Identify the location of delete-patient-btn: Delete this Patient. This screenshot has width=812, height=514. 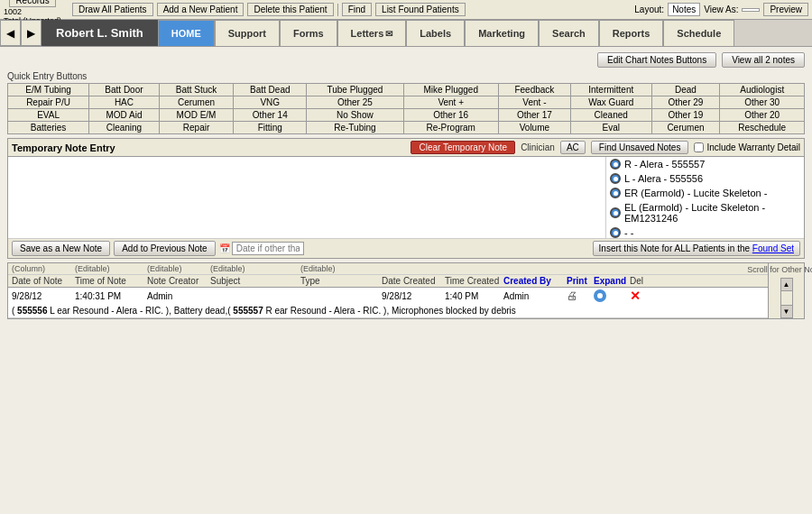
(291, 9).